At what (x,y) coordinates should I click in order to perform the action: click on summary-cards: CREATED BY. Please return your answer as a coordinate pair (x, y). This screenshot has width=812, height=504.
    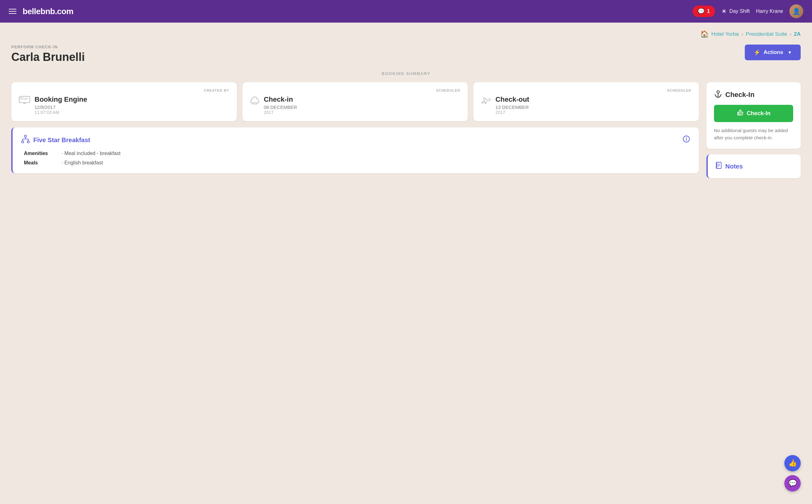
    Looking at the image, I should click on (355, 102).